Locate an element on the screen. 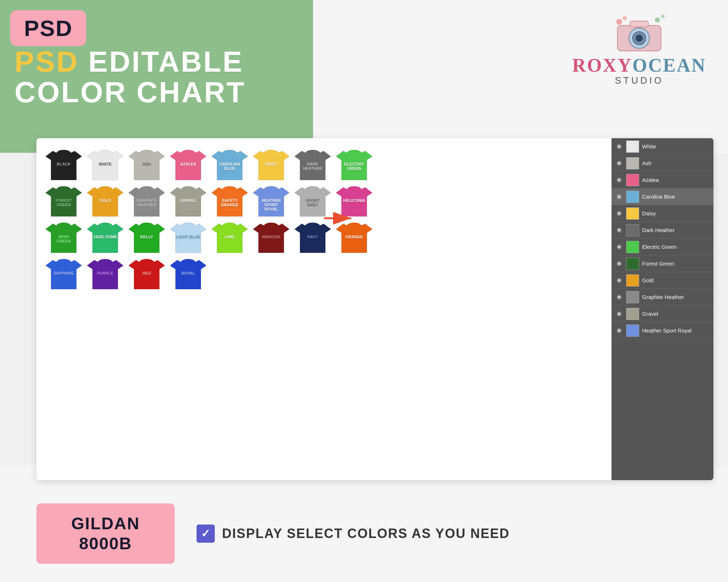 This screenshot has height=582, width=728. layer-item: ◉Gold is located at coordinates (662, 280).